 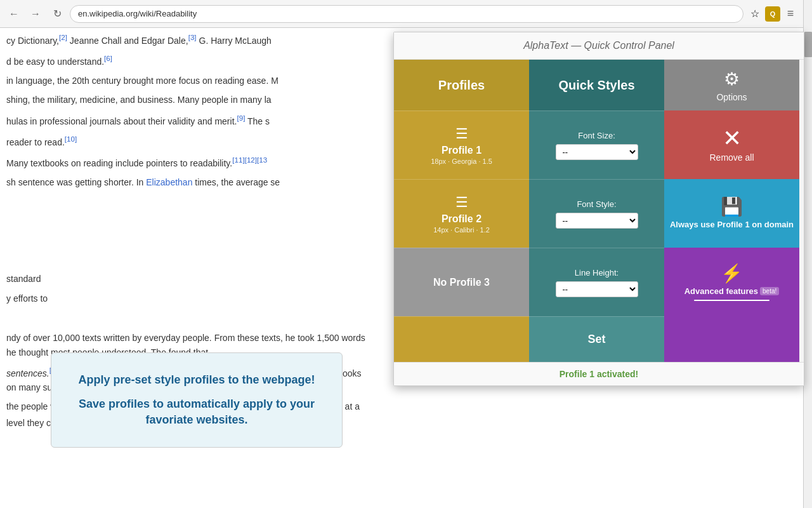 I want to click on article-line-6: reader to read.[10], so click(x=187, y=141).